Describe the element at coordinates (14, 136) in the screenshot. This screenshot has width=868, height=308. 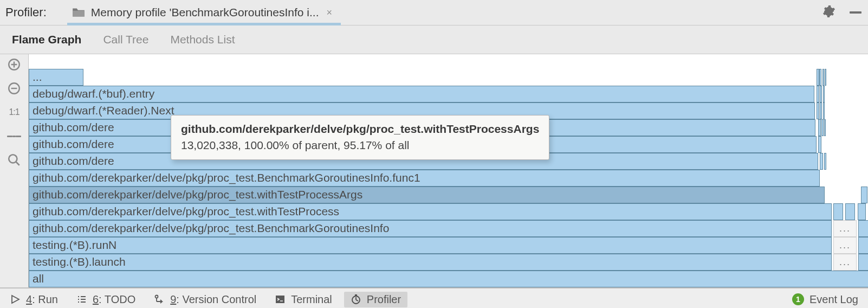
I see `show-text-icon` at that location.